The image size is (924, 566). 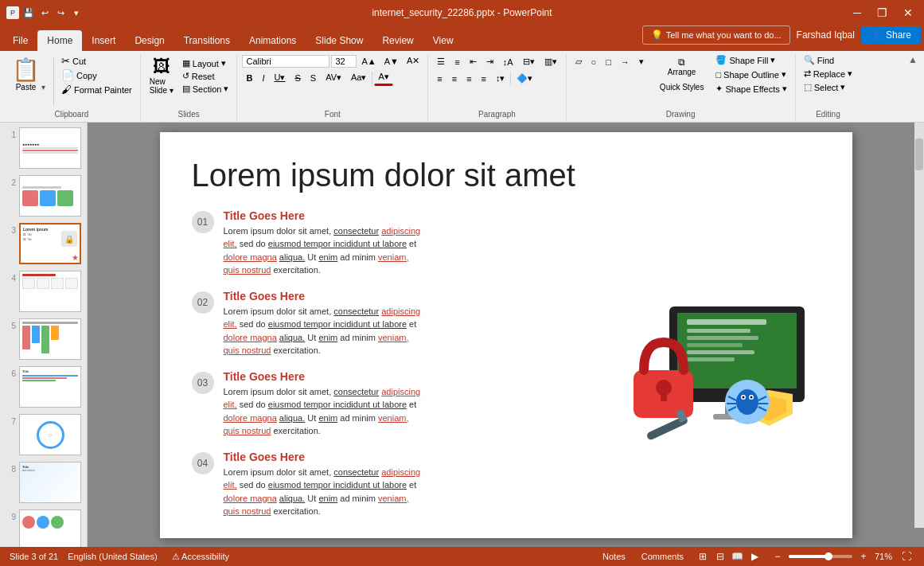 What do you see at coordinates (43, 244) in the screenshot?
I see `slide-thumb-3: 3 Lorem ipsum 01Title 02Title 🔒 ★` at bounding box center [43, 244].